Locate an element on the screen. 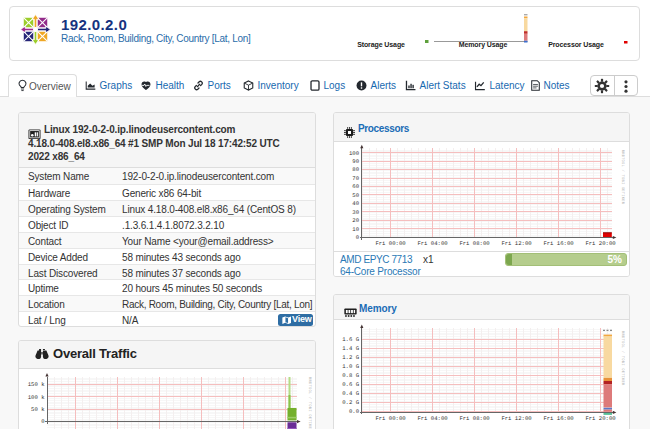  svg-text: 1.0 G is located at coordinates (350, 366).